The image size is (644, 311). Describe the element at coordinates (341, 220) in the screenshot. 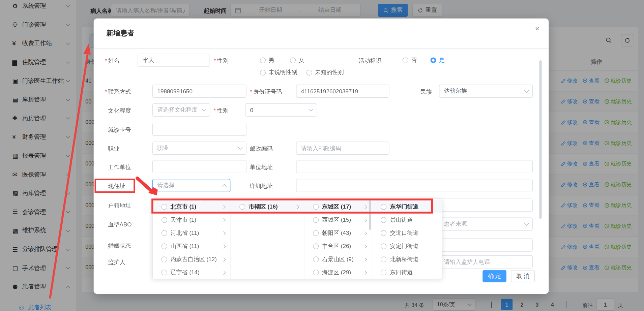

I see `cascader-option-label: 西城区 (15)` at that location.